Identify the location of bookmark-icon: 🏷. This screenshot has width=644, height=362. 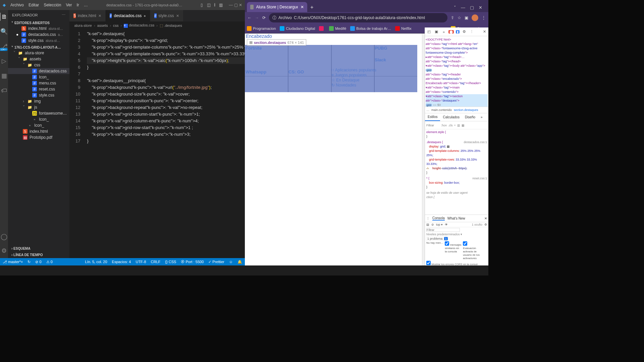
(4, 90).